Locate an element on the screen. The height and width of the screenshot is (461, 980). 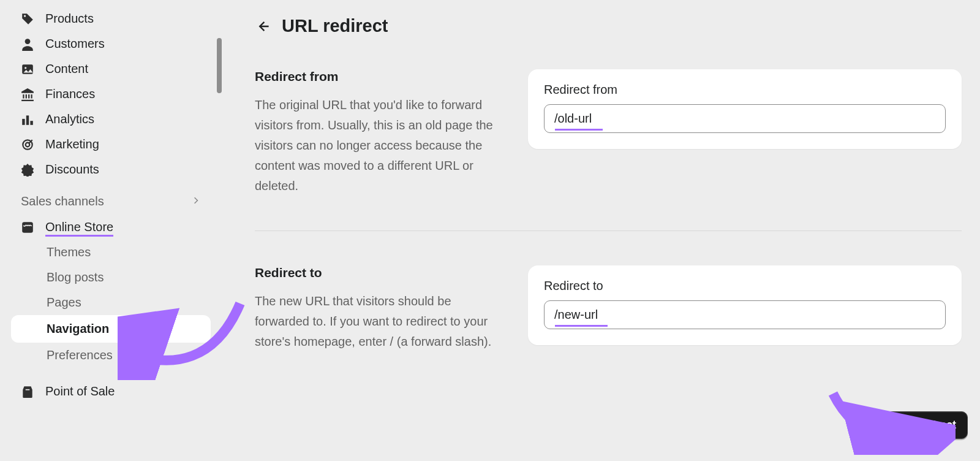
nav-item-pos: Point of Sale is located at coordinates (111, 391).